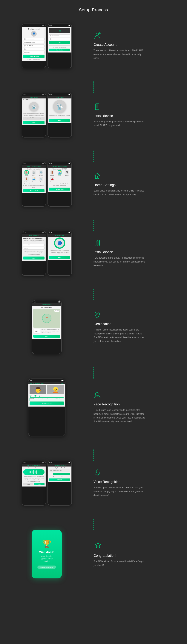 The height and width of the screenshot is (644, 187). What do you see at coordinates (54, 39) in the screenshot?
I see `gs-pw-value: ••••••••` at bounding box center [54, 39].